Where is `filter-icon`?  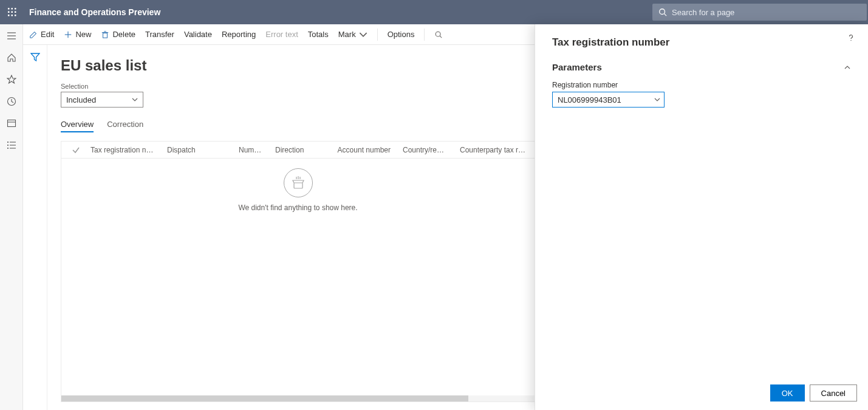
filter-icon is located at coordinates (35, 57).